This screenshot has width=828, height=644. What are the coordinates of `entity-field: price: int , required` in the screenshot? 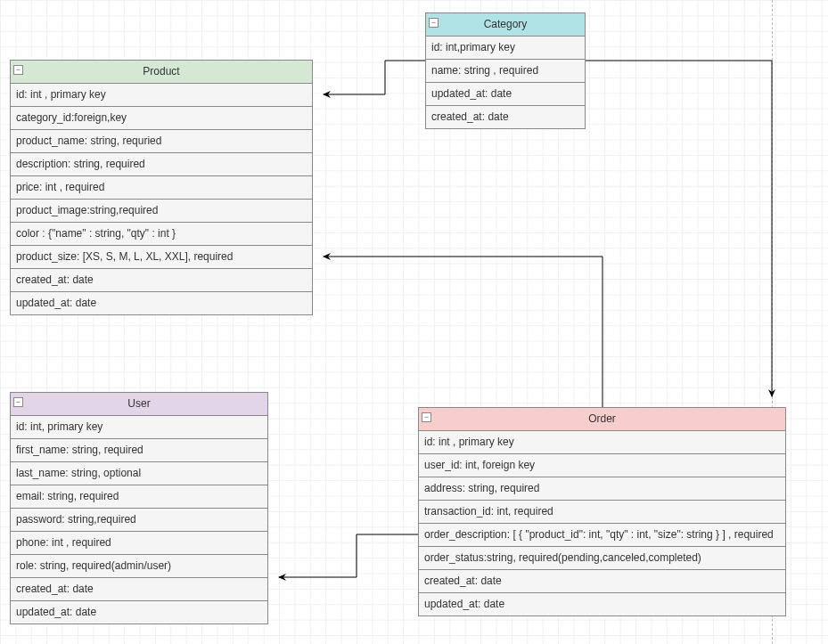 It's located at (161, 188).